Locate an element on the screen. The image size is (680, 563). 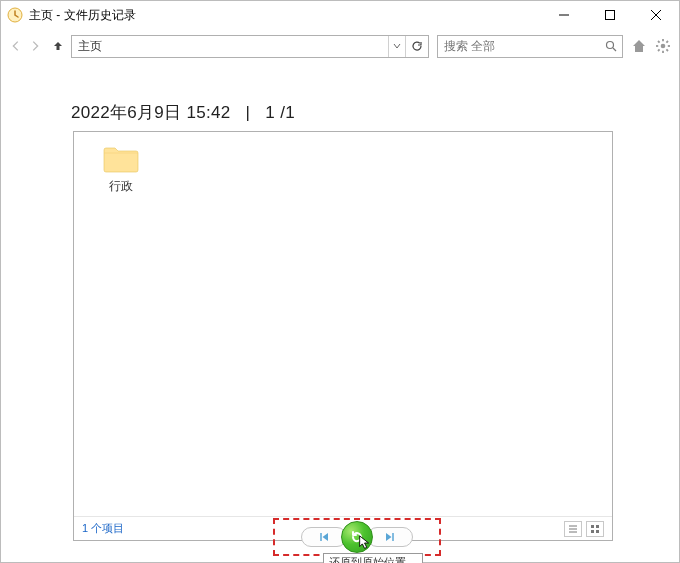
nav-up-button is located at coordinates (58, 46).